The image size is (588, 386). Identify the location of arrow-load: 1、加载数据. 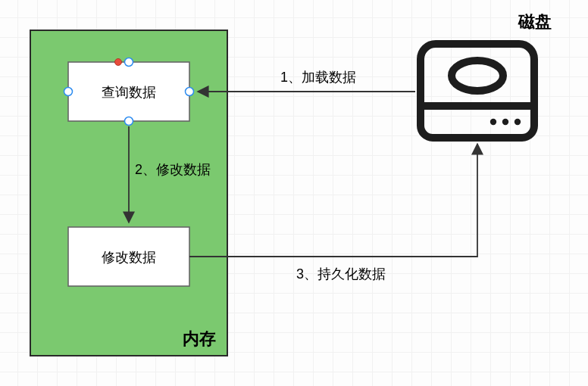
(306, 80).